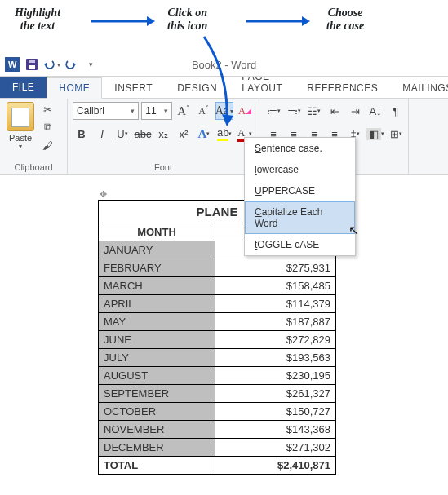 The image size is (448, 495). I want to click on tab-home: HOME, so click(74, 88).